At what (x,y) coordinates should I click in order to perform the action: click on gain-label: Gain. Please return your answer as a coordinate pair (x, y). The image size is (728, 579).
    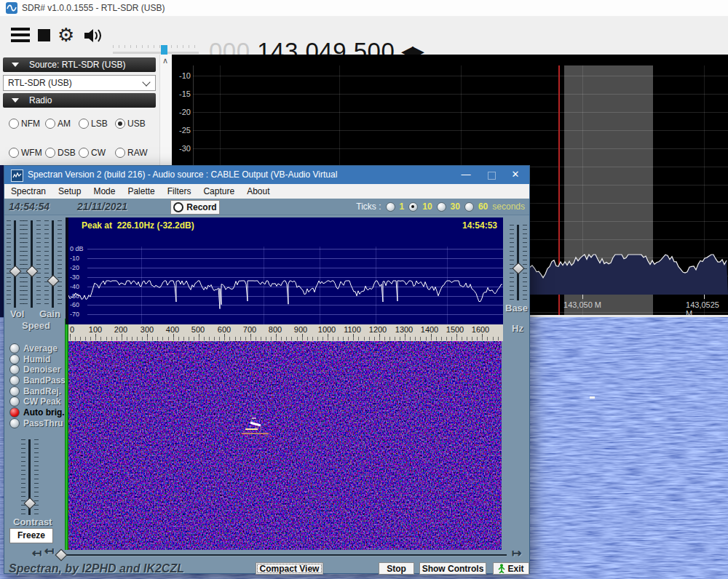
    Looking at the image, I should click on (50, 314).